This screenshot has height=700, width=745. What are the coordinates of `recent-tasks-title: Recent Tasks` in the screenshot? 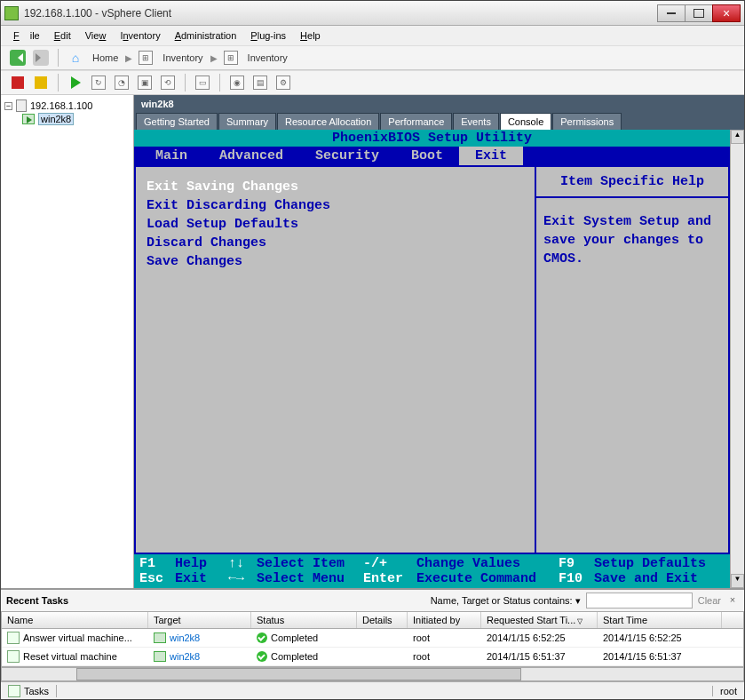 It's located at (37, 601).